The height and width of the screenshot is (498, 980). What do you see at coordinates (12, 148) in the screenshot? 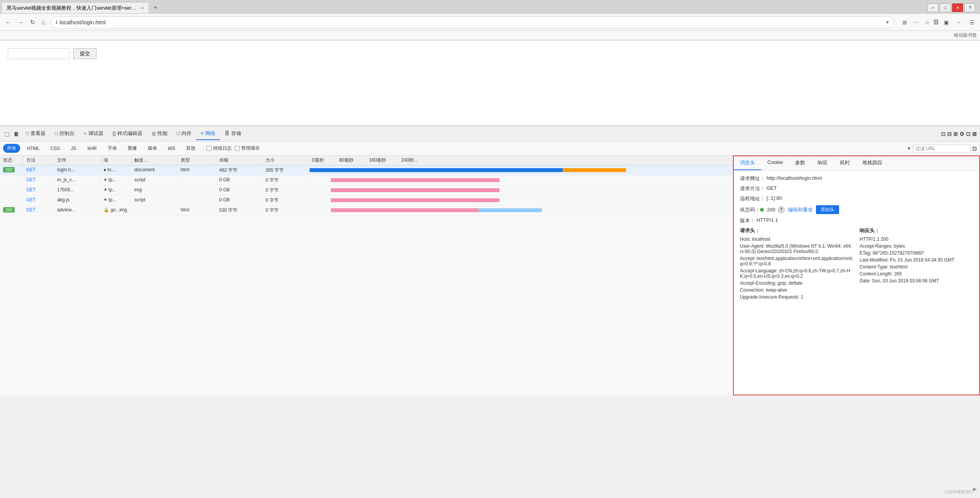
I see `filter-all: 所有` at bounding box center [12, 148].